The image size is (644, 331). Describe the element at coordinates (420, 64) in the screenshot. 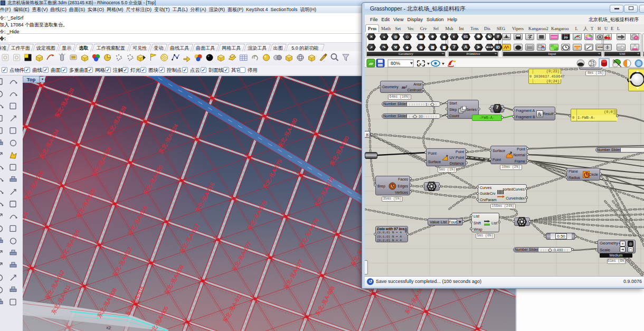

I see `svg-text: x` at that location.